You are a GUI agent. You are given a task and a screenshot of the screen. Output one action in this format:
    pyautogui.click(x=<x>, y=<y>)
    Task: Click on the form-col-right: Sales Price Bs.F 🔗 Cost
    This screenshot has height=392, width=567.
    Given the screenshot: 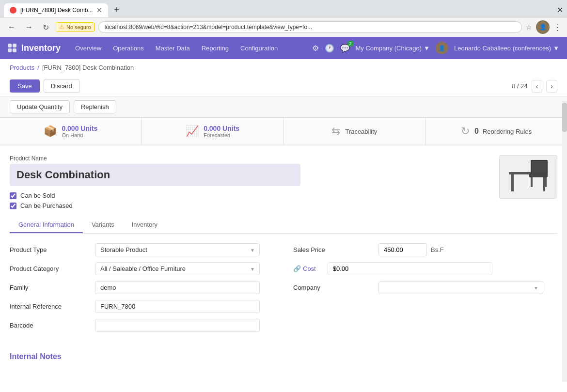 What is the action you would take?
    pyautogui.click(x=425, y=291)
    